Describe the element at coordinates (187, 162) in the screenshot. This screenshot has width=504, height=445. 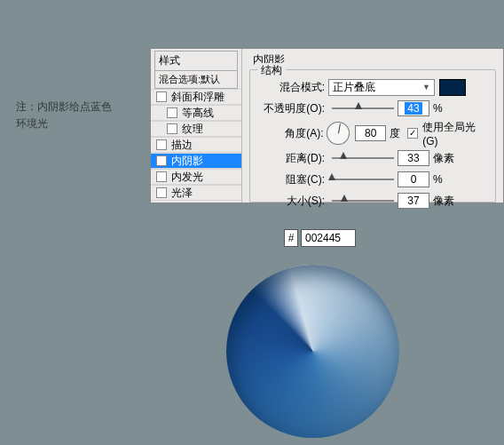
I see `sidebar-label: 内阴影` at that location.